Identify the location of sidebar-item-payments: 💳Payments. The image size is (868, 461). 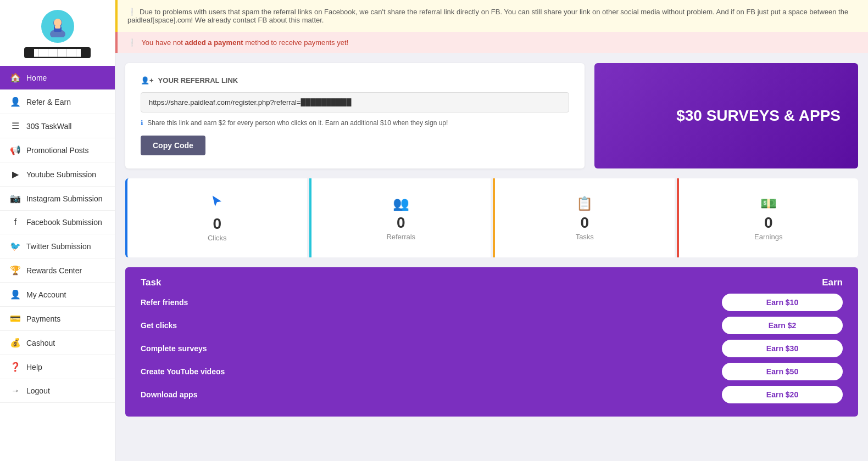
(57, 319).